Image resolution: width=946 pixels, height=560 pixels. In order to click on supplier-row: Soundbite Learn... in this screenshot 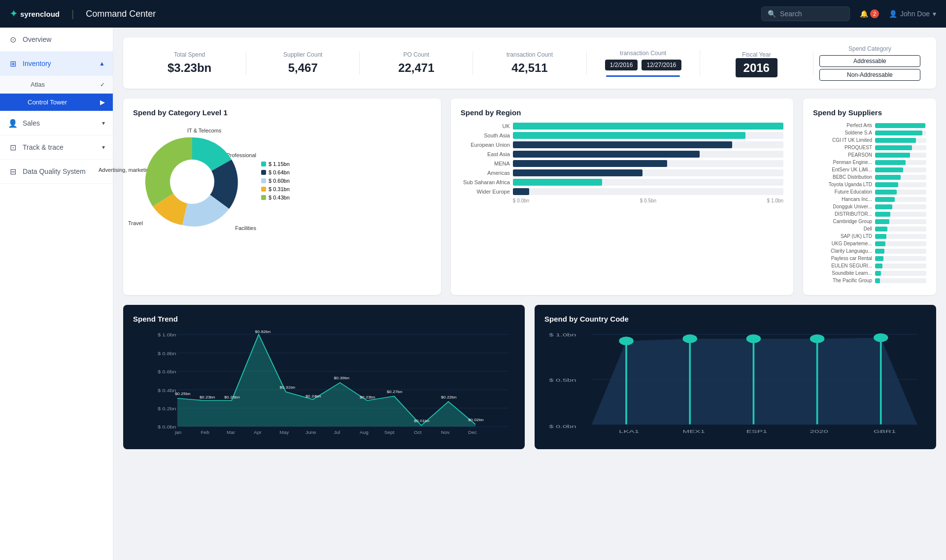, I will do `click(870, 273)`.